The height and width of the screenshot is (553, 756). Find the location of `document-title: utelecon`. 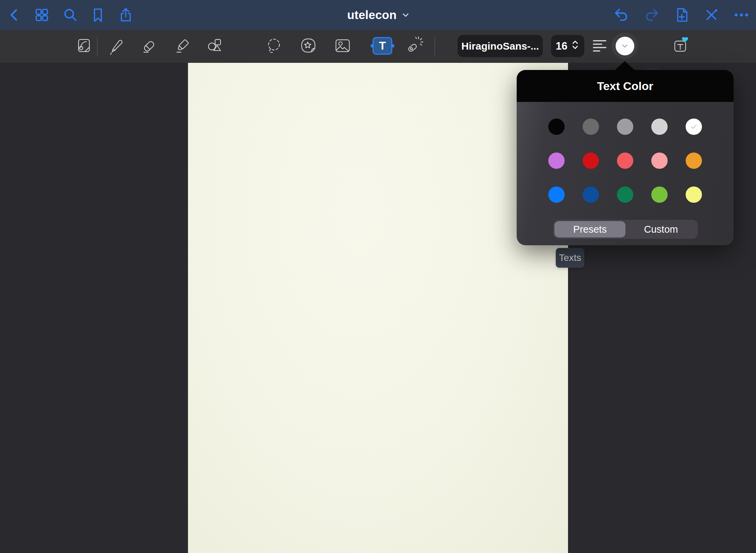

document-title: utelecon is located at coordinates (378, 15).